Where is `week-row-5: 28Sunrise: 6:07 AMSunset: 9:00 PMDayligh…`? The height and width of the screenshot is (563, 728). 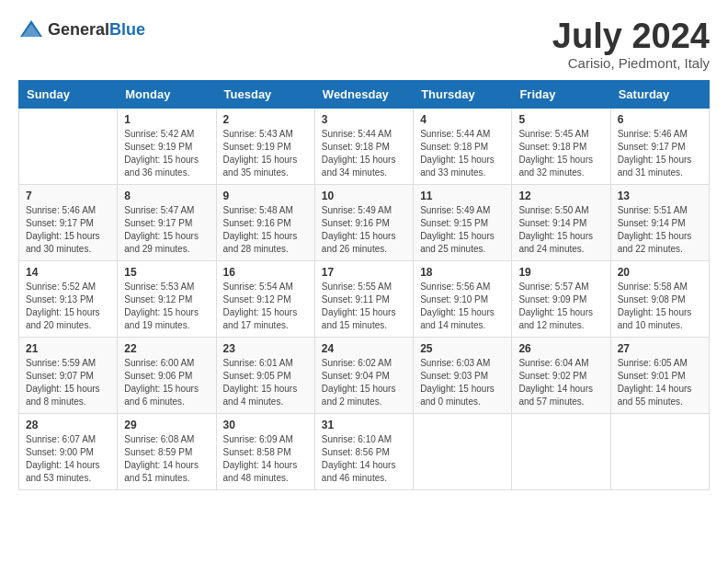
week-row-5: 28Sunrise: 6:07 AMSunset: 9:00 PMDayligh… is located at coordinates (364, 453).